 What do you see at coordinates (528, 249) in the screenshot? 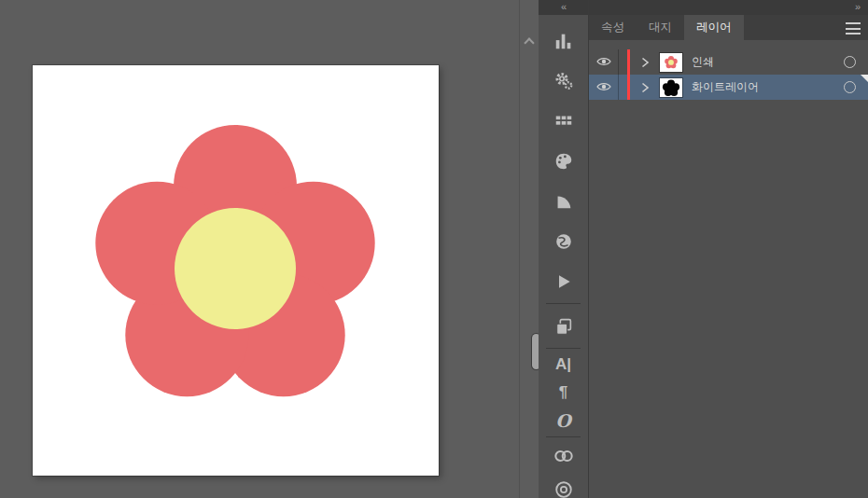
I see `vertical-scrollbar` at bounding box center [528, 249].